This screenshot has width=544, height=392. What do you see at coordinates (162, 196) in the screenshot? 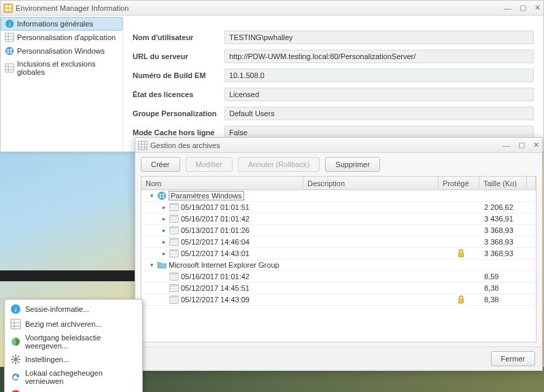
I see `windows-icon` at bounding box center [162, 196].